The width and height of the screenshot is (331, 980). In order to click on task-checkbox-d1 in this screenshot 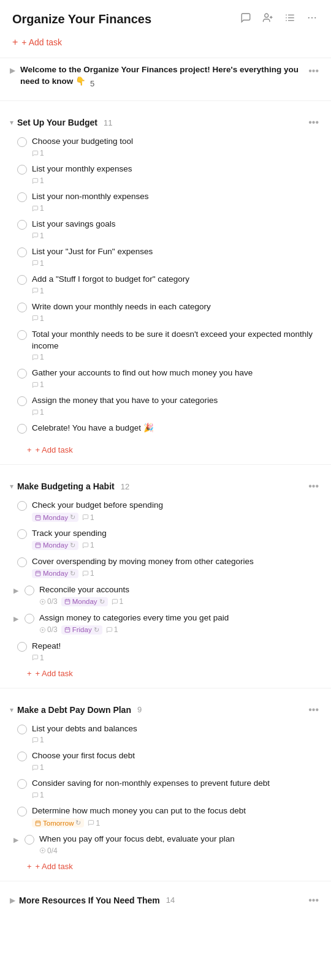, I will do `click(22, 729)`.